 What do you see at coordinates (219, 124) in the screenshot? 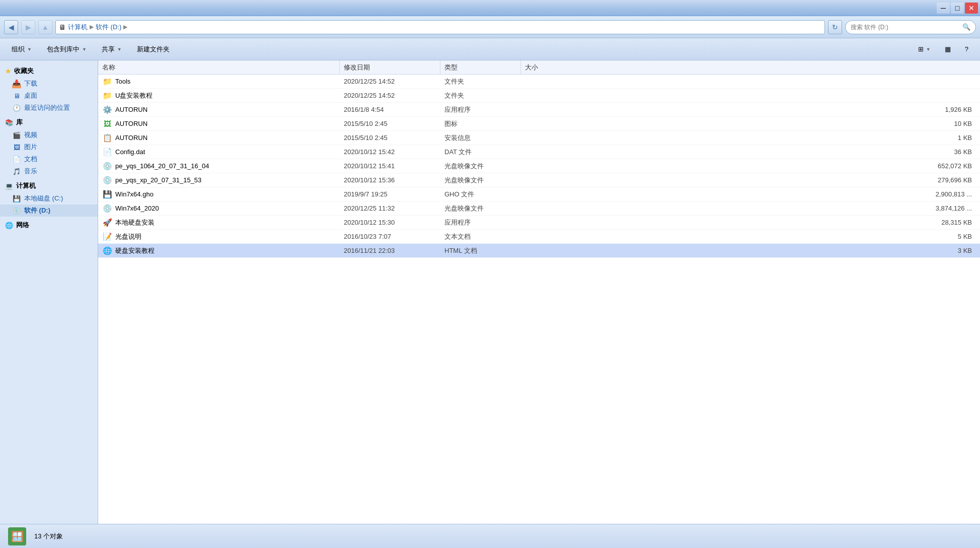
I see `file-name-cell: 🖼 AUTORUN` at bounding box center [219, 124].